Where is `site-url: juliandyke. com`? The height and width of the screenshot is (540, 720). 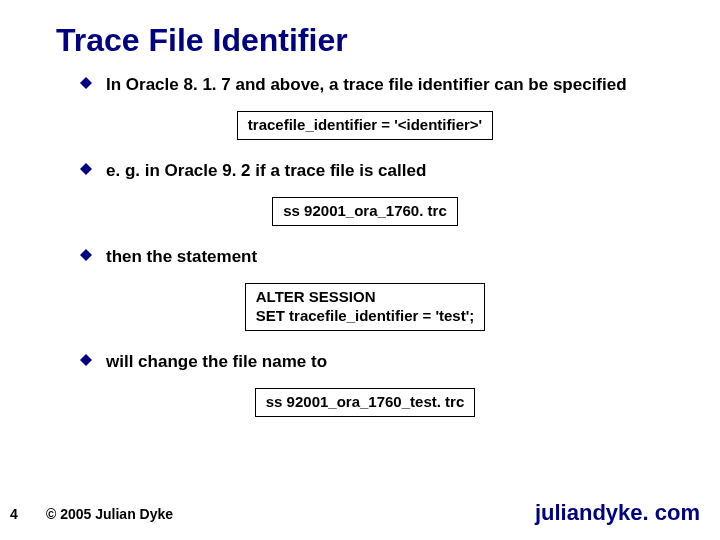
site-url: juliandyke. com is located at coordinates (618, 513).